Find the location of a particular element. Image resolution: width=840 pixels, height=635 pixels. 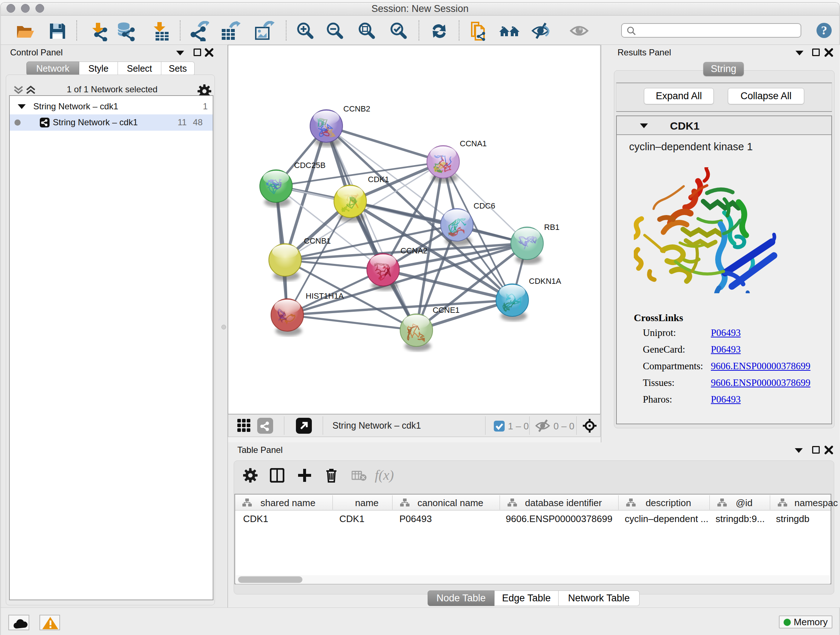

svg-text: CCNB1 is located at coordinates (317, 241).